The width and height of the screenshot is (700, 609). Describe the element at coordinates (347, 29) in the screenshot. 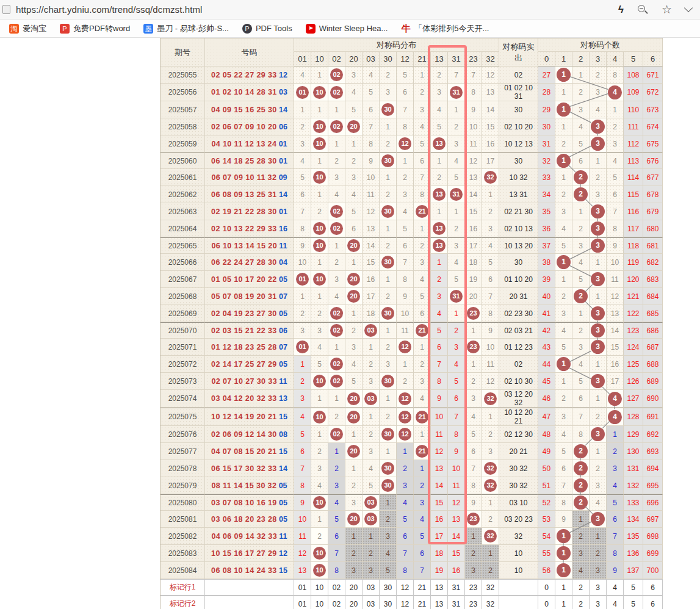

I see `bookmark-item: Winter Sleep Hea...` at that location.